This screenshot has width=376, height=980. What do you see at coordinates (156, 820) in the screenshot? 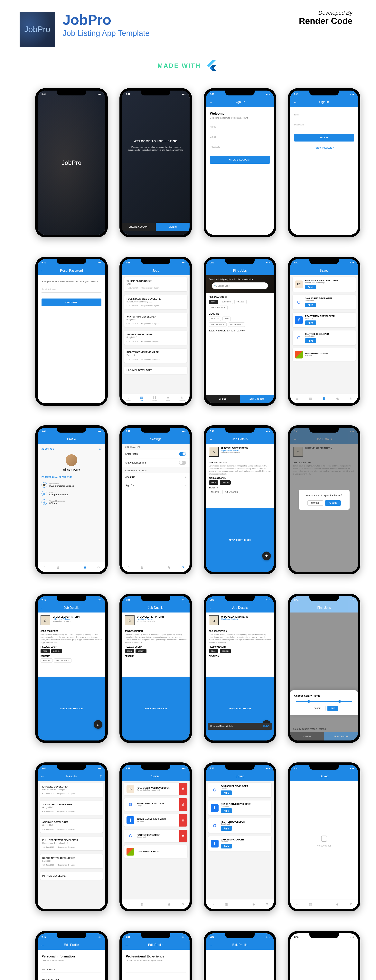
I see `saved-item: fREACT NATIVE DEVELOPERFacebook🗑` at bounding box center [156, 820].